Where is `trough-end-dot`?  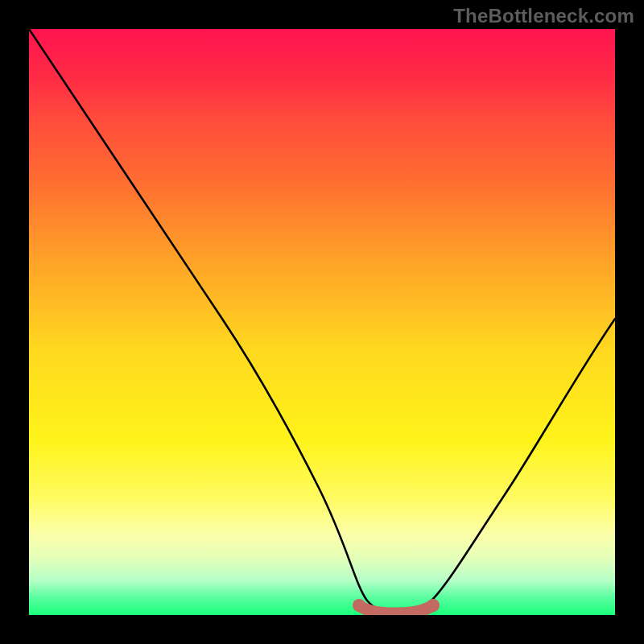 trough-end-dot is located at coordinates (433, 605).